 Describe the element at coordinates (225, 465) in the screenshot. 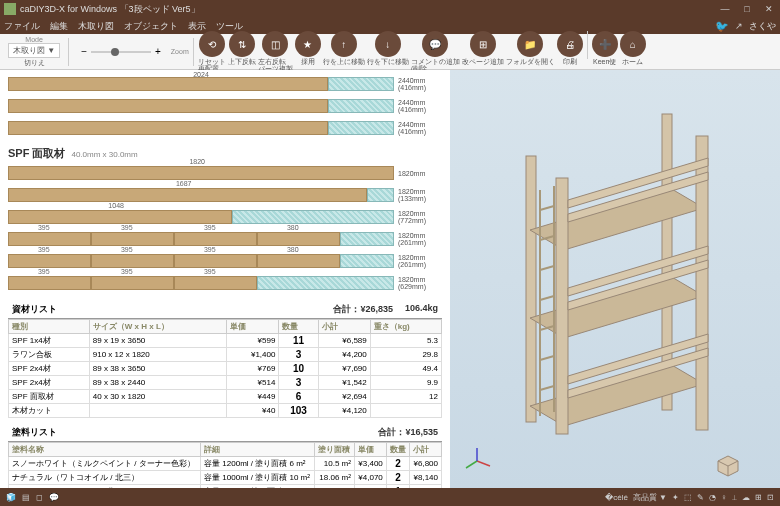

I see `paints-table: 塗料名称詳細塗り面積単価数量小計スノーホワイト（ミルクペイント / ターナー色彩…` at that location.